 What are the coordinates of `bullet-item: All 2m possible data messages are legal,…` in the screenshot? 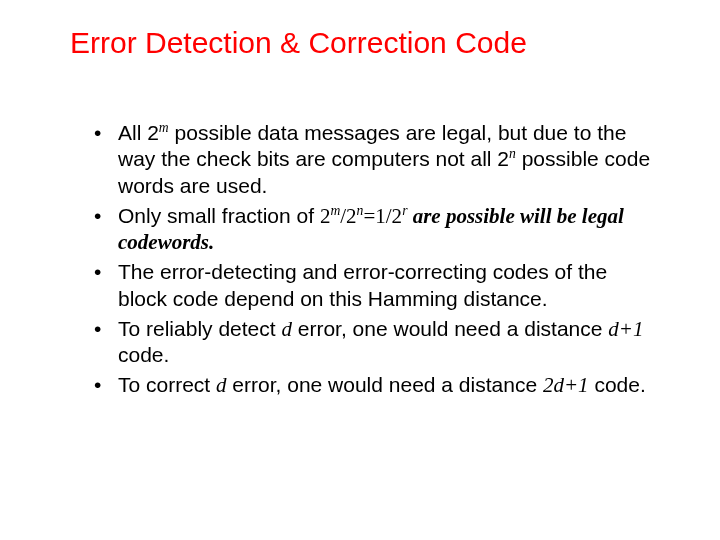 It's located at (375, 160).